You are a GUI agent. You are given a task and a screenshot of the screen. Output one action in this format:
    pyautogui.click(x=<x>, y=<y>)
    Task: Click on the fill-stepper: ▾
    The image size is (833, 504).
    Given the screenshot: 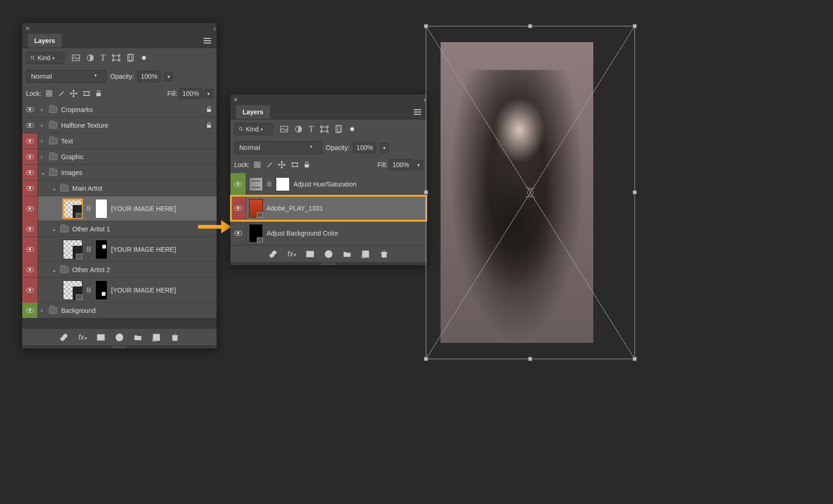 What is the action you would take?
    pyautogui.click(x=208, y=93)
    